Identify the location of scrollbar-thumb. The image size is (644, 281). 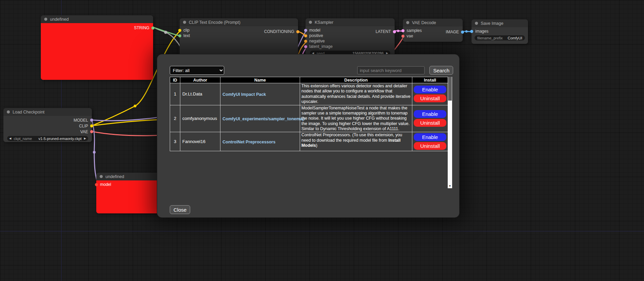
(450, 89).